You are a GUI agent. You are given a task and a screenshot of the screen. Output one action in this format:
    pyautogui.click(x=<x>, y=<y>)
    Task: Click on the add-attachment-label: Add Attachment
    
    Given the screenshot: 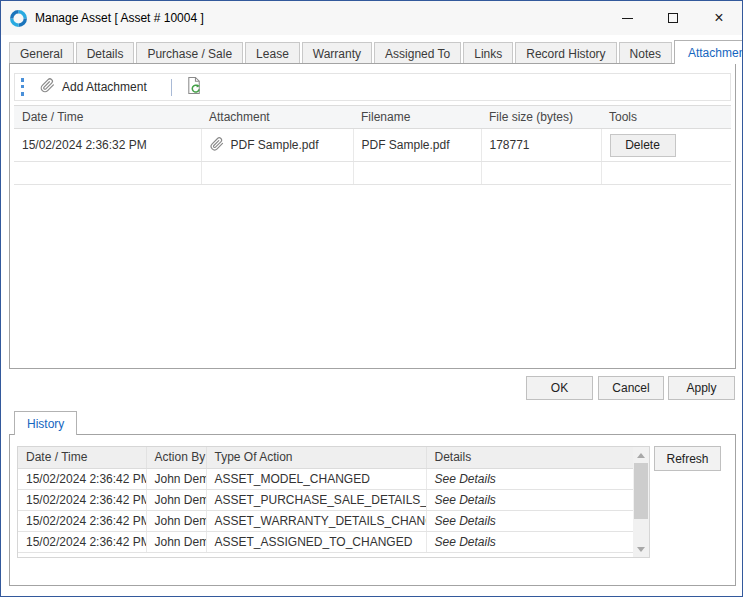 What is the action you would take?
    pyautogui.click(x=104, y=87)
    